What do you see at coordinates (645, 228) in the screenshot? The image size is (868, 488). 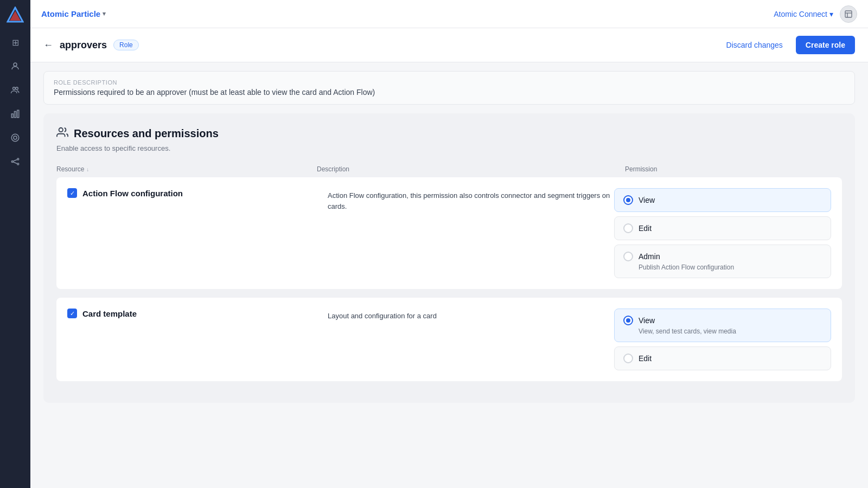 I see `edit-label: Edit` at bounding box center [645, 228].